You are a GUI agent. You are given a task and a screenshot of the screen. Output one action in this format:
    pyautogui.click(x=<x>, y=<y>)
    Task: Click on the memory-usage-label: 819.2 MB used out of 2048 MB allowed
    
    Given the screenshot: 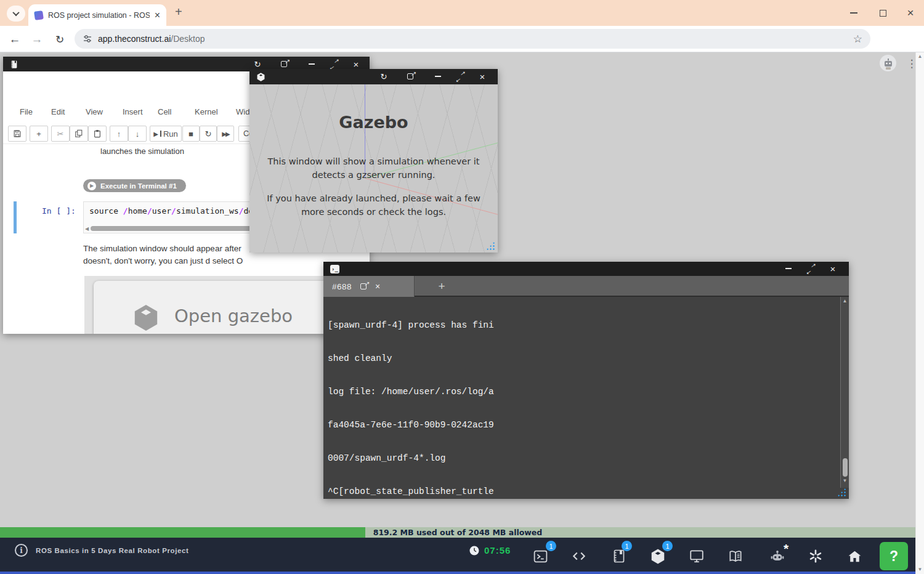 What is the action you would take?
    pyautogui.click(x=458, y=532)
    